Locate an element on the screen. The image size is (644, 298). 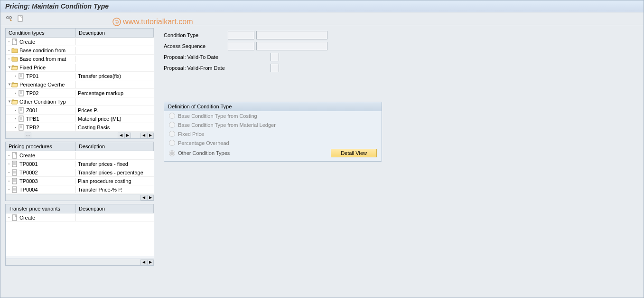
valid-to-input is located at coordinates (275, 57).